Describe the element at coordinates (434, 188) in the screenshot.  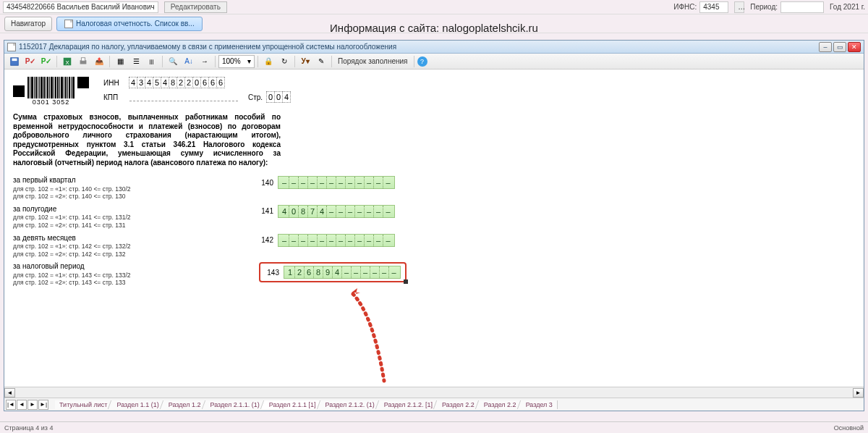
I see `form-row: за первый кварталдля стр. 102 = «1»: стр…` at that location.